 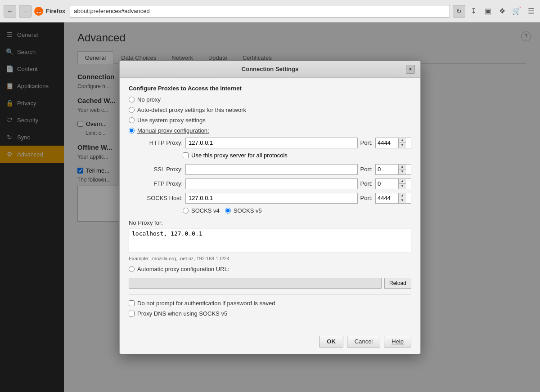 What do you see at coordinates (393, 169) in the screenshot?
I see `ssl-port-wrapper: ▲ ▼` at bounding box center [393, 169].